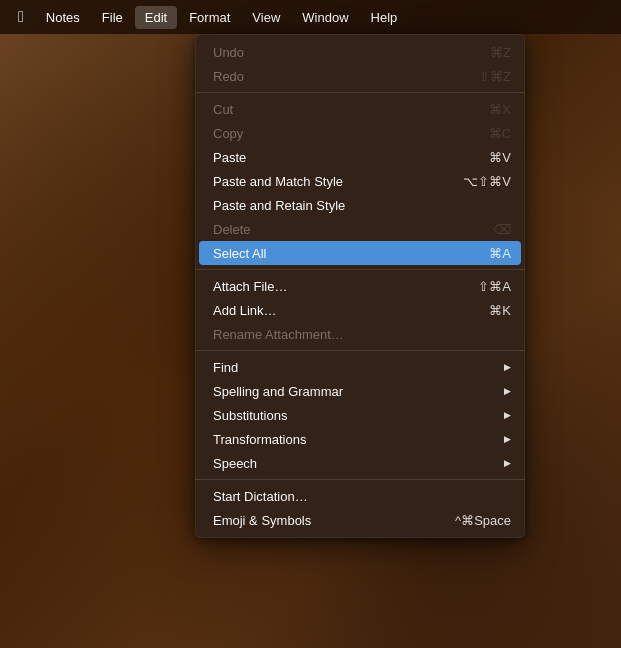  I want to click on menu-item-emoji-shortcut: ^⌘Space, so click(483, 520).